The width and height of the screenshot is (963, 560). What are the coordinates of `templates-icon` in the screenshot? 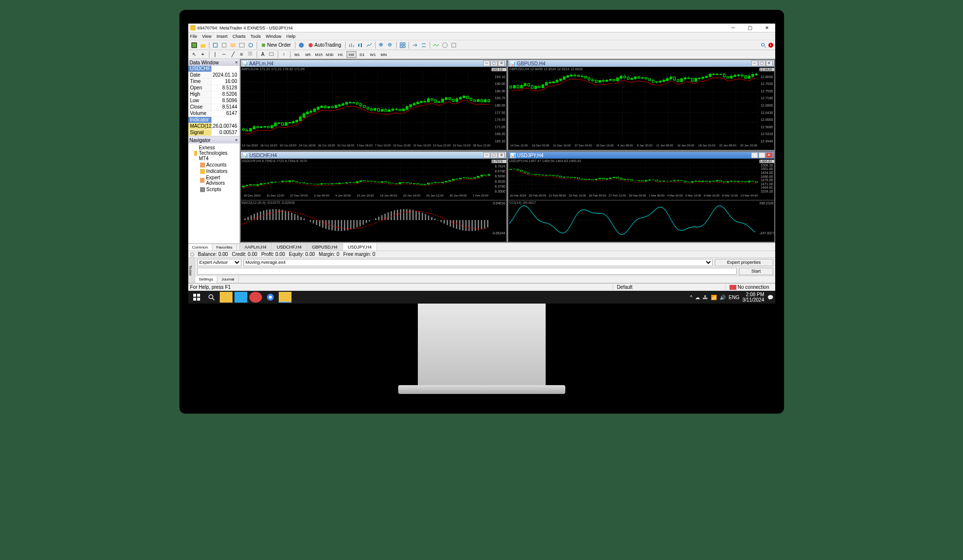 It's located at (454, 45).